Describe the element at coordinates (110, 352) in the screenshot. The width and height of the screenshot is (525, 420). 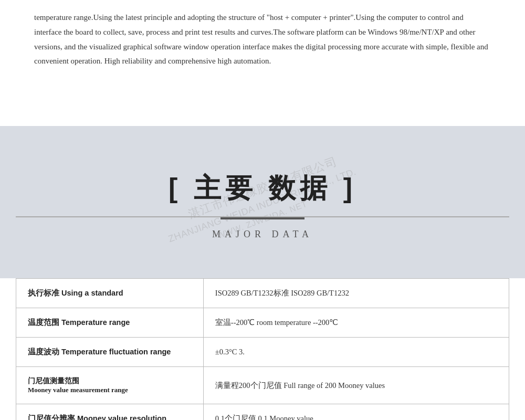
I see `table-cell-label: 温度波动 Temperature fluctuation range` at that location.